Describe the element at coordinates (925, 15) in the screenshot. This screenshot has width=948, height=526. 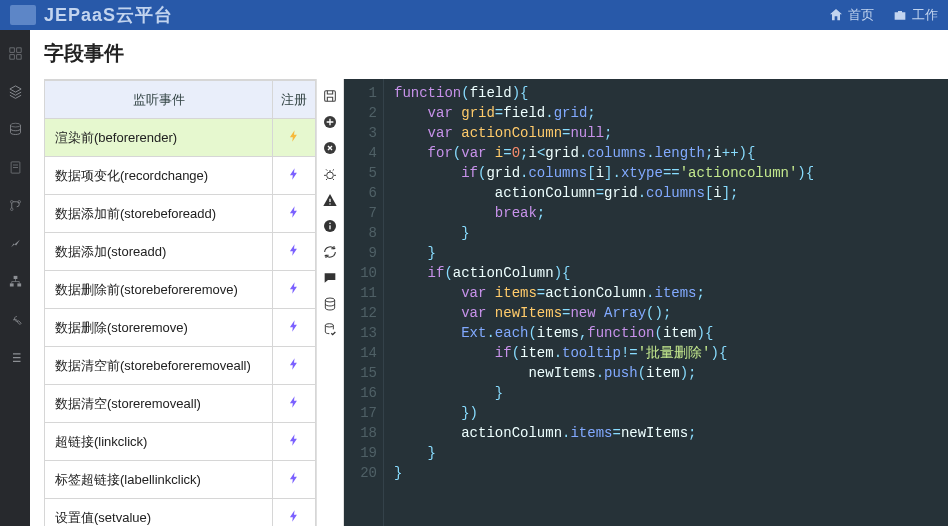
I see `nav-work-label: 工作` at that location.